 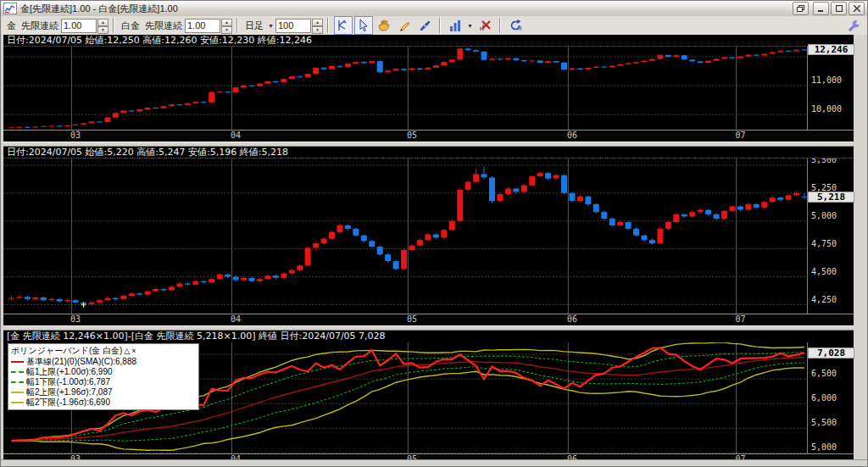 I want to click on gold-label: 金, so click(x=12, y=25).